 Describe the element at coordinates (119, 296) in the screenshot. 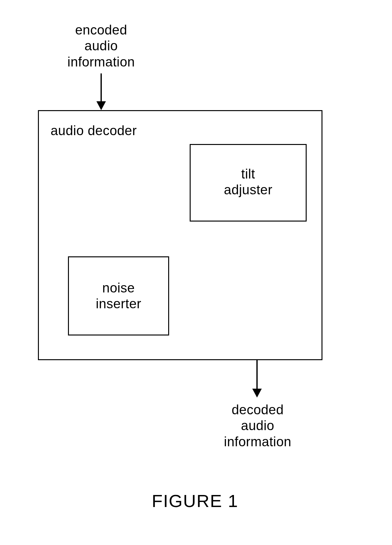

I see `noise-inserter-label: noise inserter` at that location.